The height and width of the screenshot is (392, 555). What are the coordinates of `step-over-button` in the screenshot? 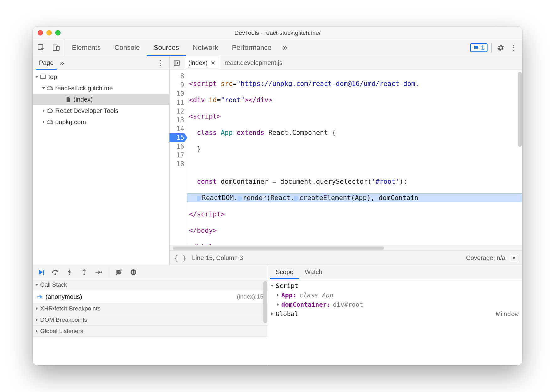 It's located at (55, 272).